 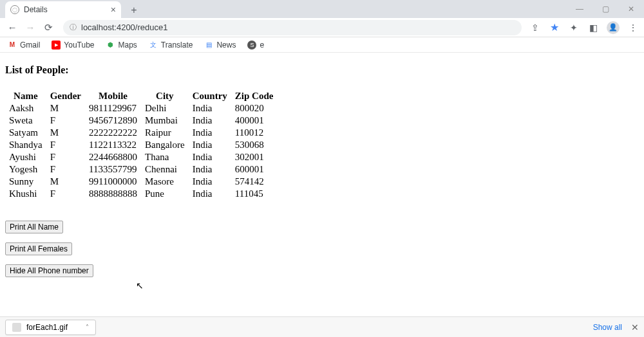 What do you see at coordinates (73, 27) in the screenshot?
I see `info-icon: ⓘ` at bounding box center [73, 27].